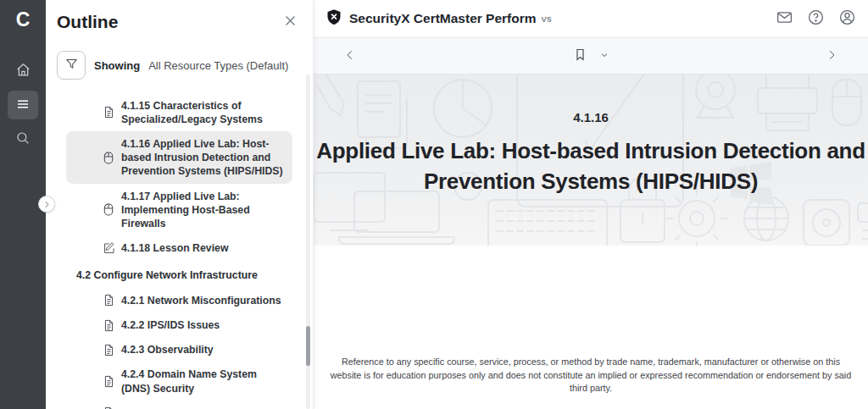  Describe the element at coordinates (832, 56) in the screenshot. I see `next-lesson-button` at that location.